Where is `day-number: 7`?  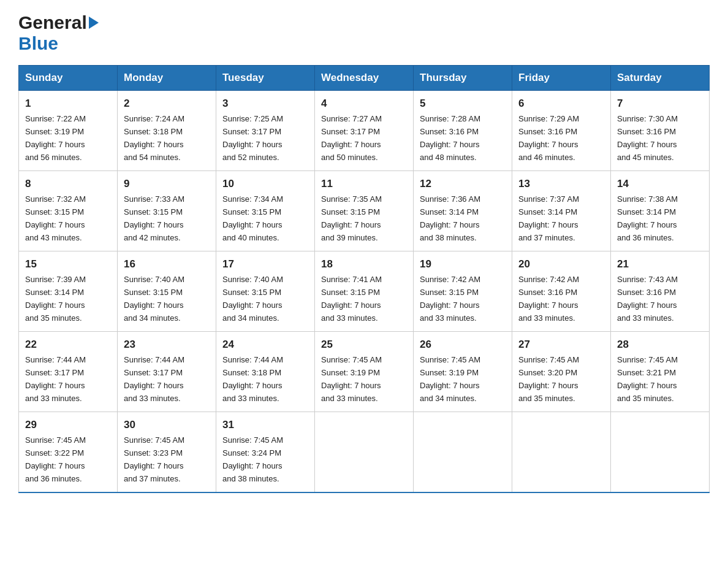 day-number: 7 is located at coordinates (660, 104).